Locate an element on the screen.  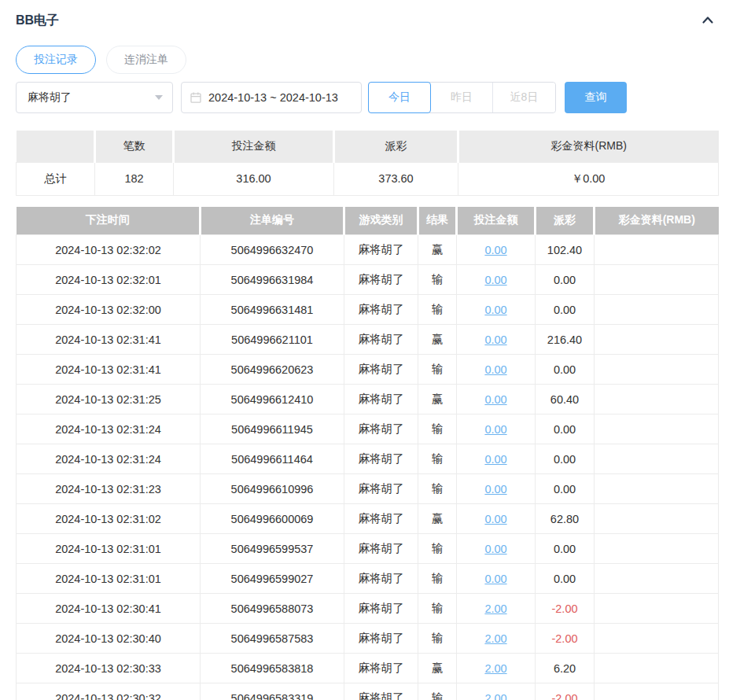
table-row: 2024-10-13 02:30:32 5064996583319 麻将胡了 输… is located at coordinates (368, 692).